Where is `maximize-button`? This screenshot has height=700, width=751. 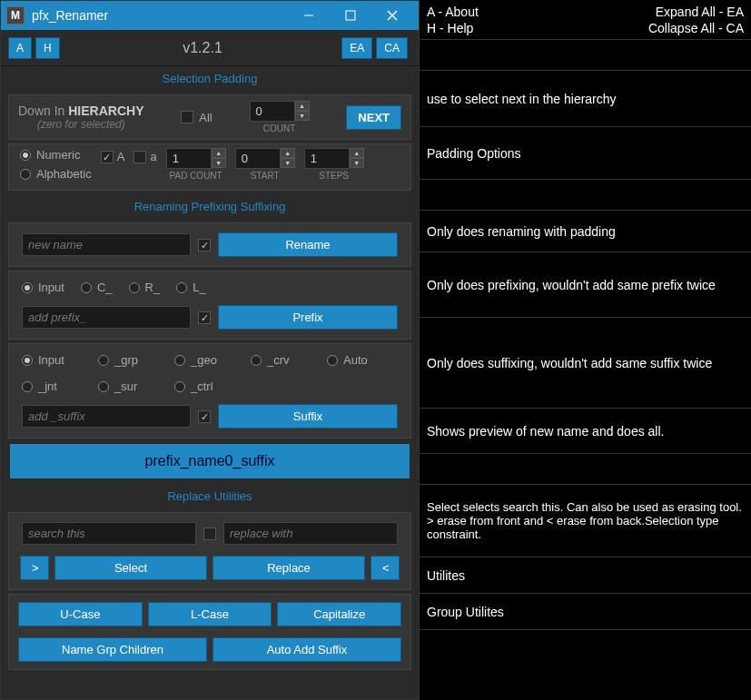 maximize-button is located at coordinates (351, 15).